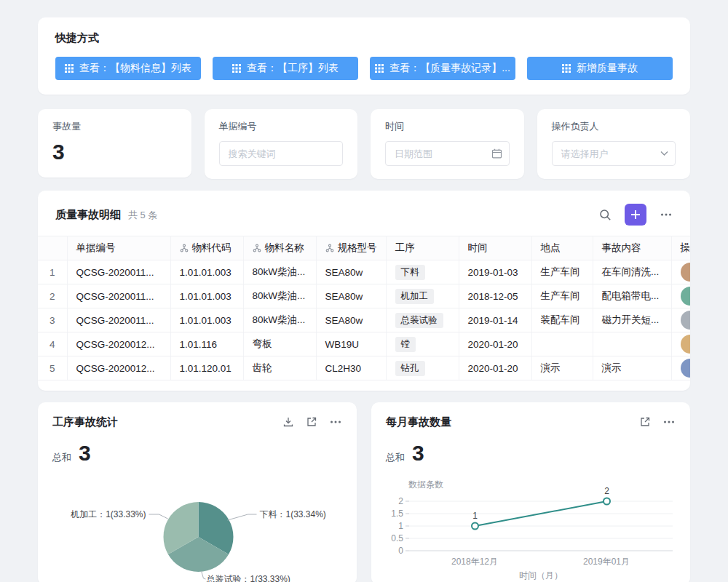 Image resolution: width=728 pixels, height=582 pixels. What do you see at coordinates (281, 127) in the screenshot?
I see `doc-number-label: 单据编号` at bounding box center [281, 127].